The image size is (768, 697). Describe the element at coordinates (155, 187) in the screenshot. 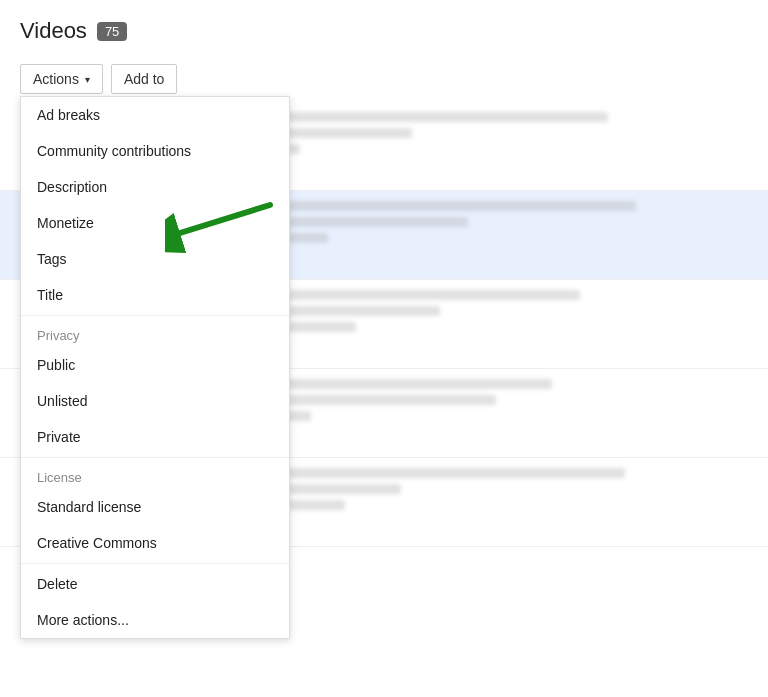

I see `dropdown-item-description: Description` at that location.